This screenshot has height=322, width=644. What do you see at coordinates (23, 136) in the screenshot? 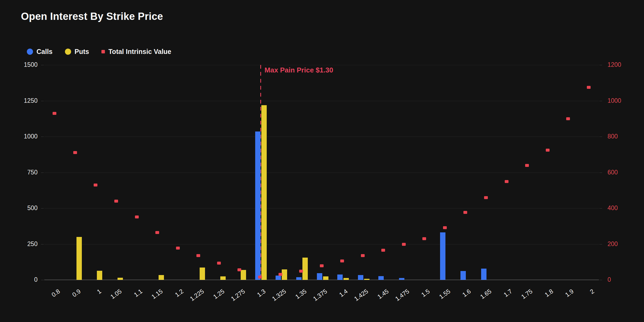
I see `y-axis-tick-label-left: 1000` at bounding box center [23, 136].